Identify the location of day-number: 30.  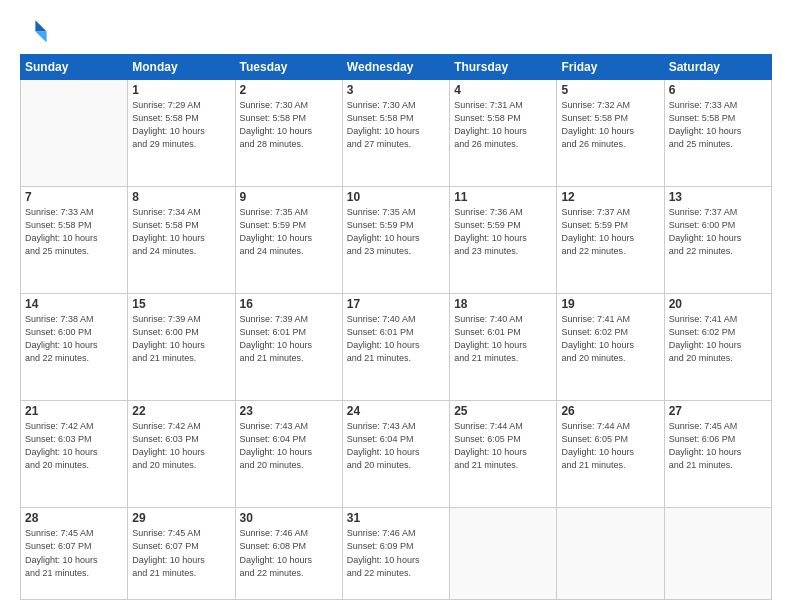
(289, 518).